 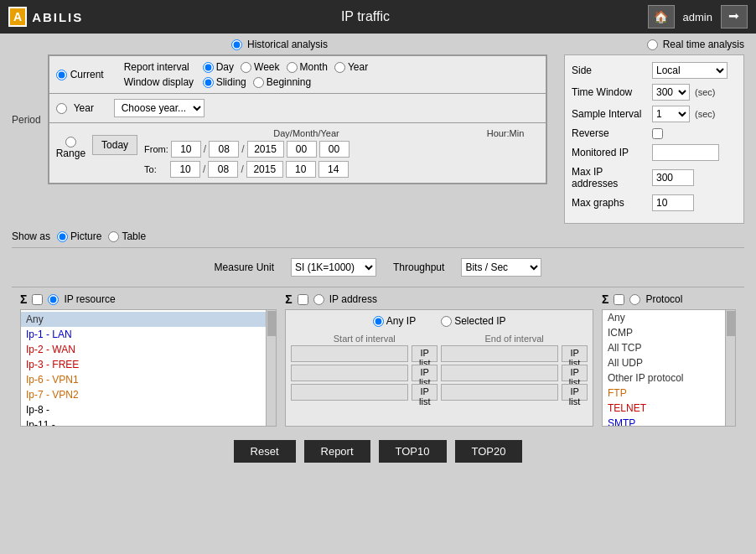 What do you see at coordinates (669, 318) in the screenshot?
I see `proto-item-any: Any` at bounding box center [669, 318].